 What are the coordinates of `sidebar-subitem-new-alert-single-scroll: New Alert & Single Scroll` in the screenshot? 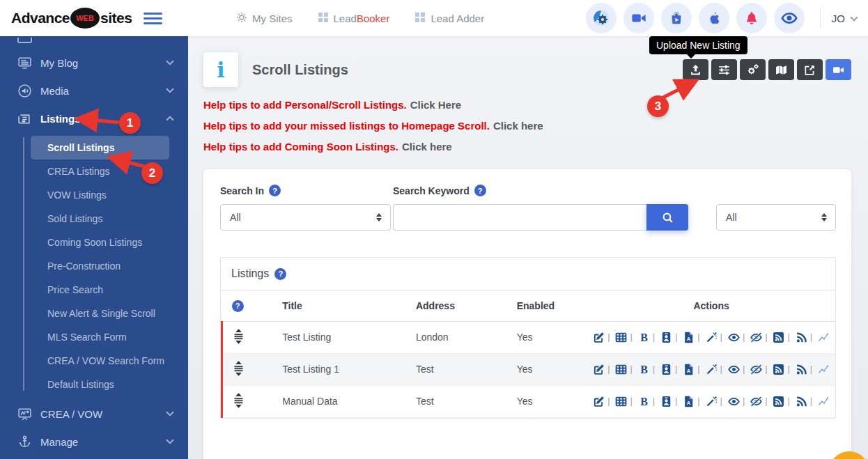 It's located at (100, 313).